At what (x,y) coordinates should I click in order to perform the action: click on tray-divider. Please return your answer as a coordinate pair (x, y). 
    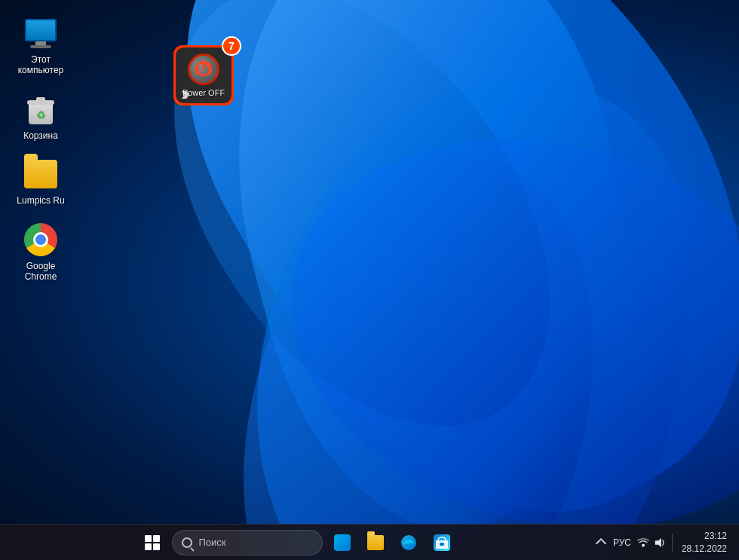
    Looking at the image, I should click on (673, 543).